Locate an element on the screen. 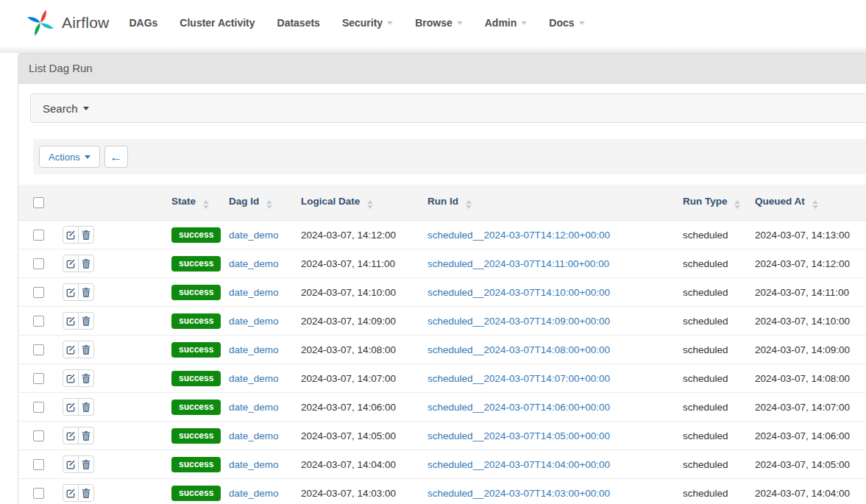  airflow-logo-icon is located at coordinates (40, 23).